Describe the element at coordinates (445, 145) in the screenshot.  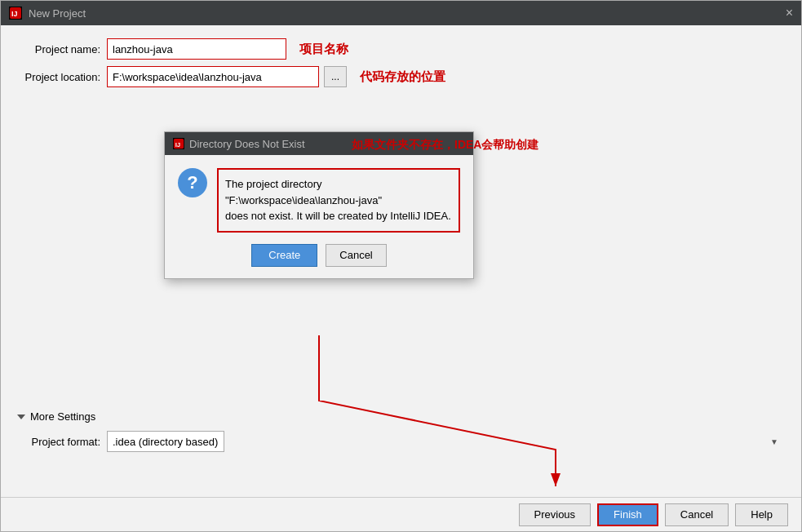
I see `dialog-annotation: 如果文件夹不存在，IDEA会帮助创建` at that location.